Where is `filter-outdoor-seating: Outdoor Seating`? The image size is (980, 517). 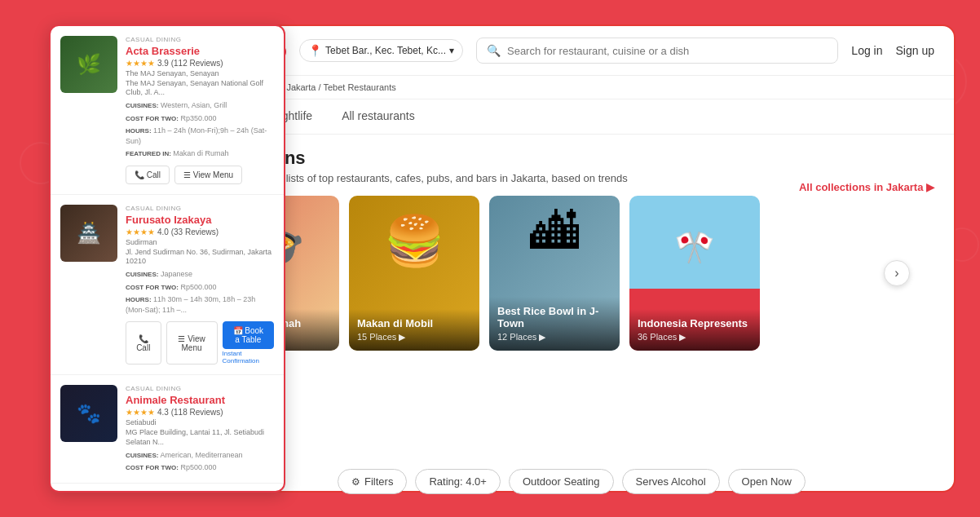
filter-outdoor-seating: Outdoor Seating is located at coordinates (561, 481).